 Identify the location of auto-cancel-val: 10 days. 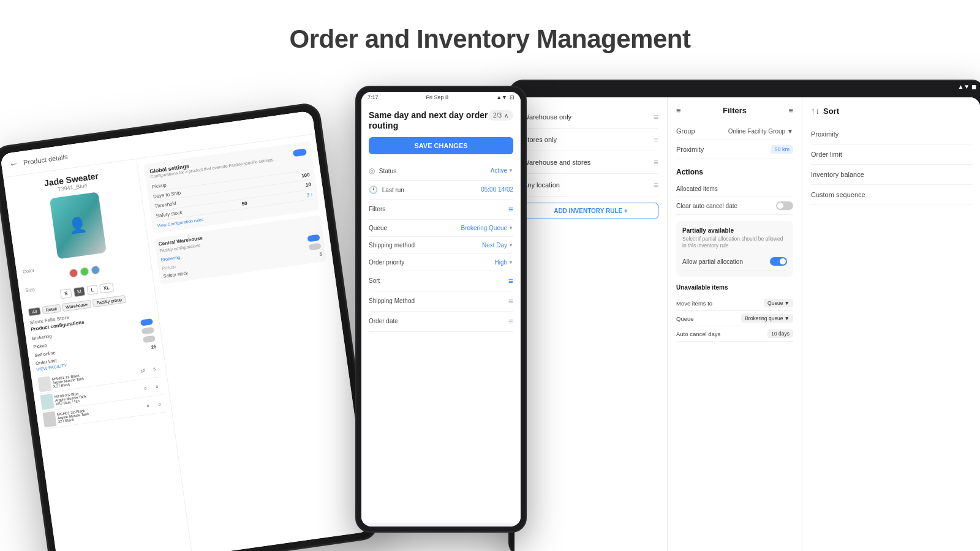
(780, 334).